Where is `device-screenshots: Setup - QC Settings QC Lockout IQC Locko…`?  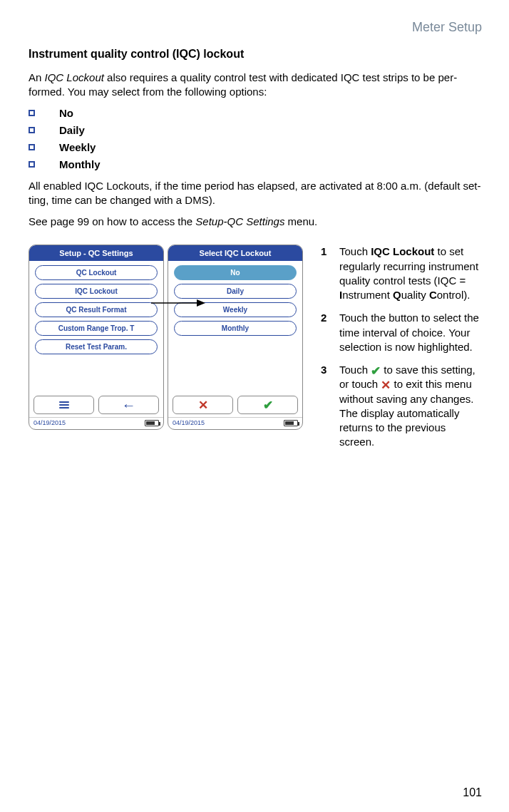 device-screenshots: Setup - QC Settings QC Lockout IQC Locko… is located at coordinates (168, 344).